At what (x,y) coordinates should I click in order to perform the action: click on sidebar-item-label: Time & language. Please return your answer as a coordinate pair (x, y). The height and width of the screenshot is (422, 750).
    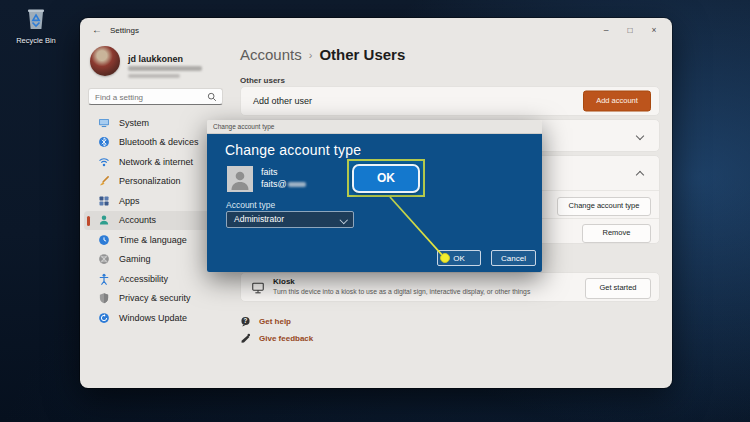
    Looking at the image, I should click on (153, 240).